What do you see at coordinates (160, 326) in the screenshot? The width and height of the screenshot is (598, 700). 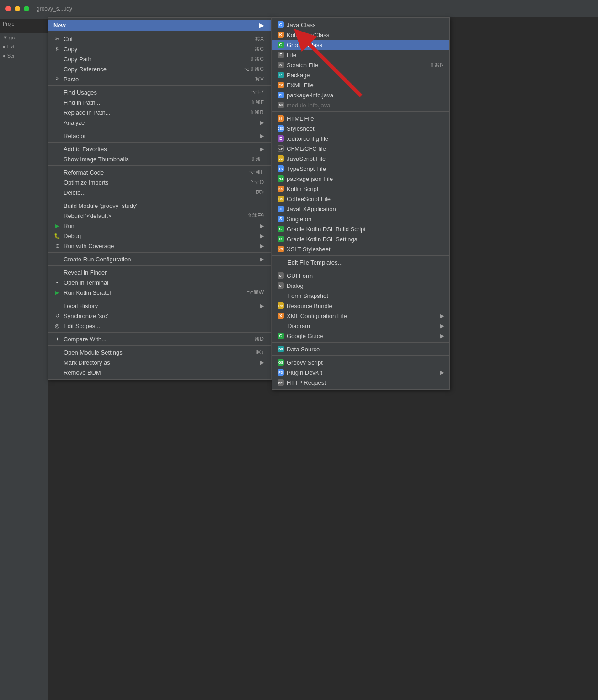 I see `menu-item-edit-scopes: ◎ Edit Scopes...` at bounding box center [160, 326].